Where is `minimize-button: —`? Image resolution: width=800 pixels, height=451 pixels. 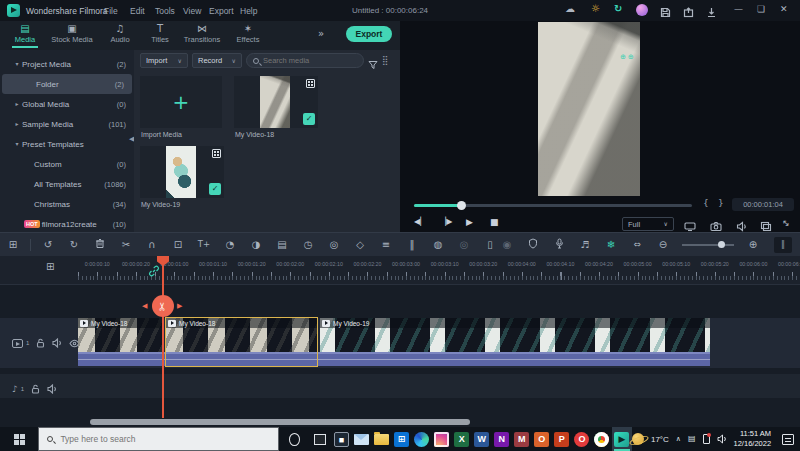 minimize-button: — is located at coordinates (738, 10).